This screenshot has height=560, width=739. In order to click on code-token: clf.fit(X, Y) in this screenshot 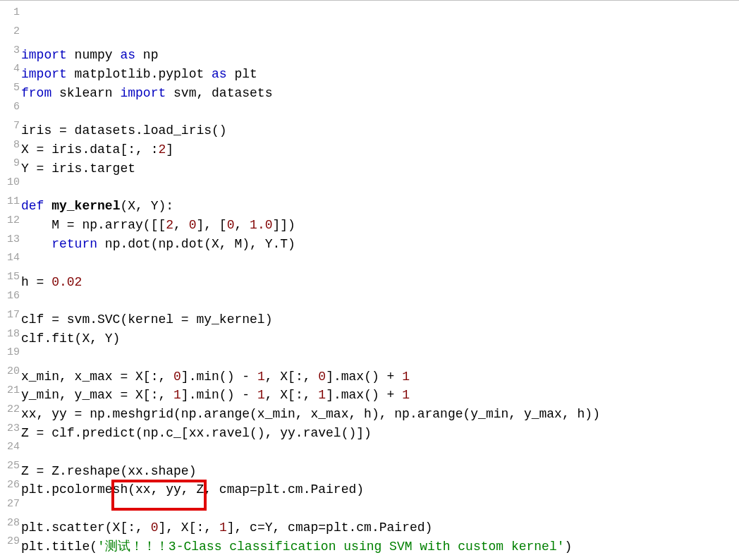, I will do `click(71, 339)`.